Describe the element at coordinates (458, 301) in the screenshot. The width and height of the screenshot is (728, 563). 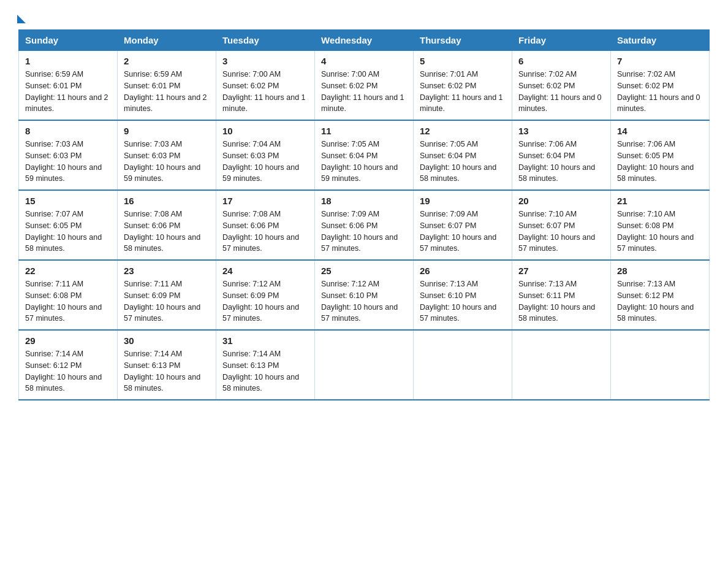
I see `day-info: Sunrise: 7:13 AMSunset: 6:10 PMDaylight:…` at that location.